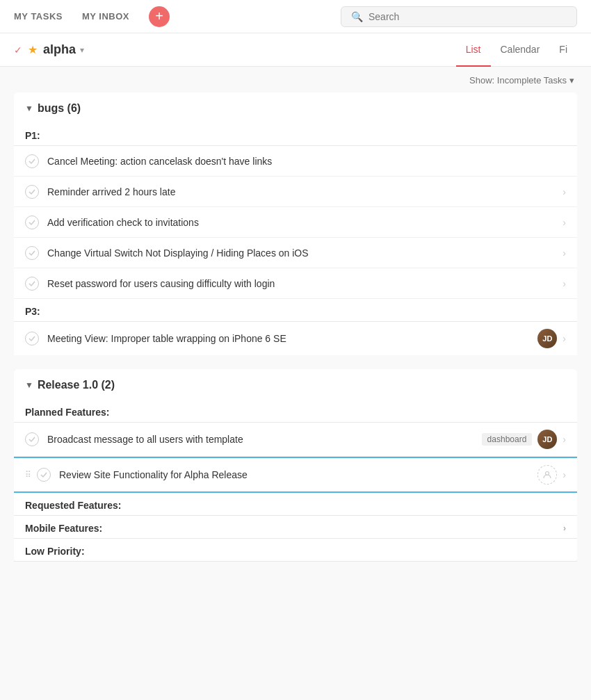  I want to click on lowpriority-label: Low Priority:, so click(296, 551).